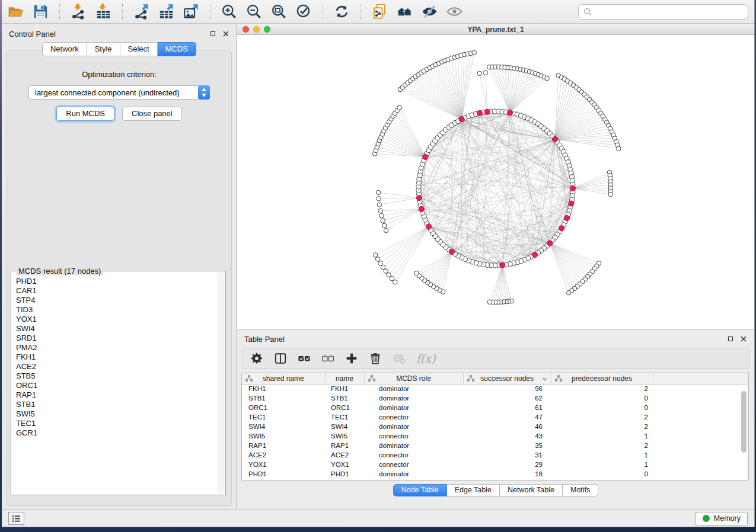 The height and width of the screenshot is (532, 756). I want to click on table-cell: 18, so click(507, 474).